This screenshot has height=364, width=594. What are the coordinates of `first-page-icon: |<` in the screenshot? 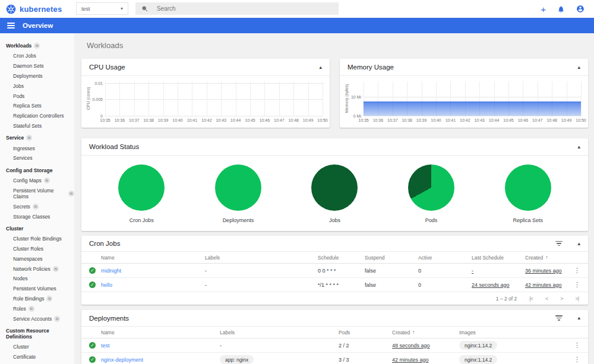 It's located at (531, 299).